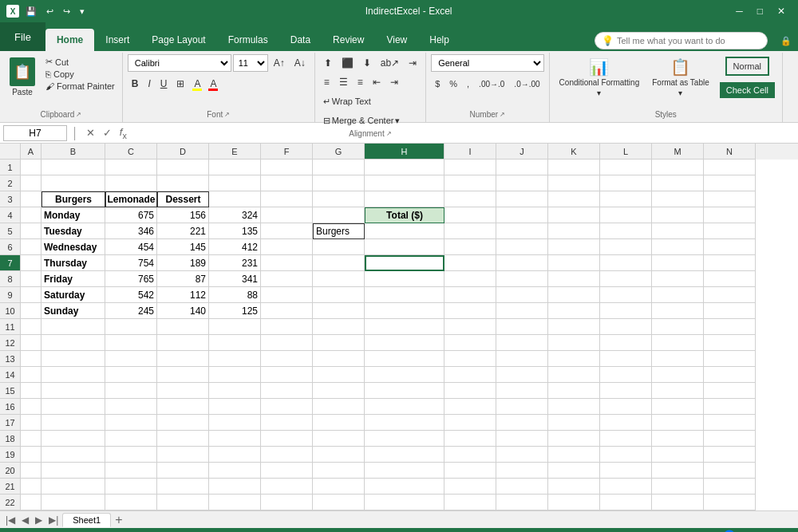 Image resolution: width=798 pixels, height=532 pixels. What do you see at coordinates (123, 133) in the screenshot?
I see `formula-fx-button: fx` at bounding box center [123, 133].